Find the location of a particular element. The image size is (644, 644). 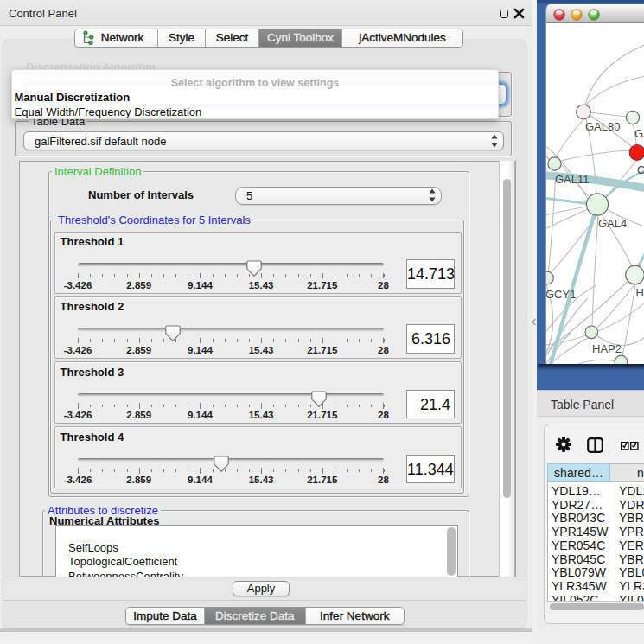

svg-text: GAL11 is located at coordinates (572, 180).